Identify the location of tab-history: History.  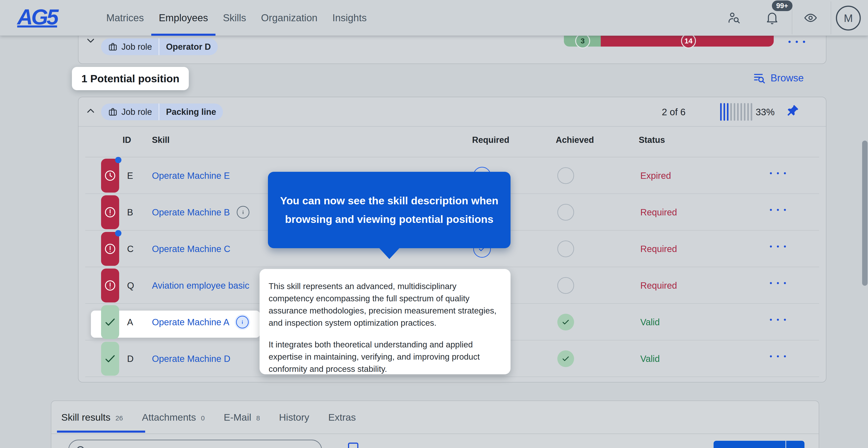
(294, 418).